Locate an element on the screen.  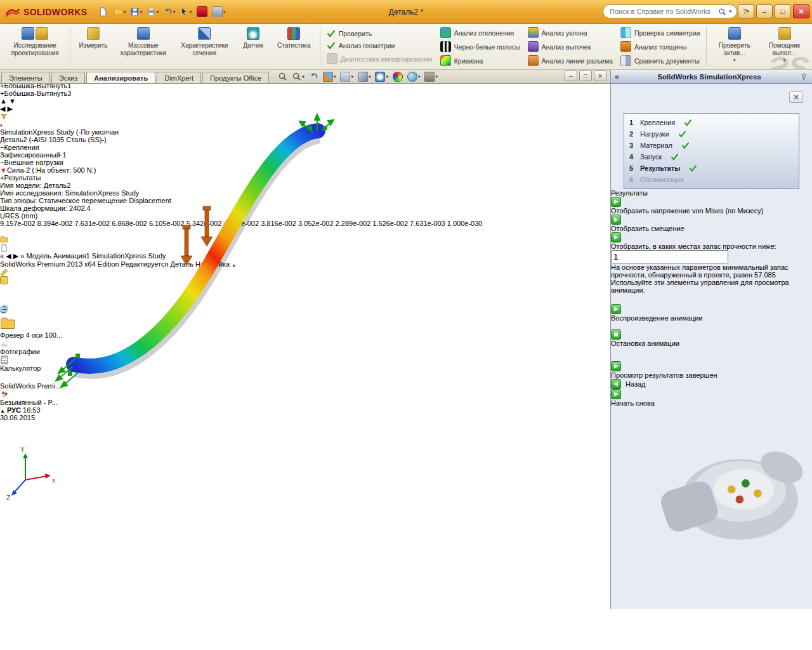
results-done-link: Просмотр результатов завершен is located at coordinates (712, 370).